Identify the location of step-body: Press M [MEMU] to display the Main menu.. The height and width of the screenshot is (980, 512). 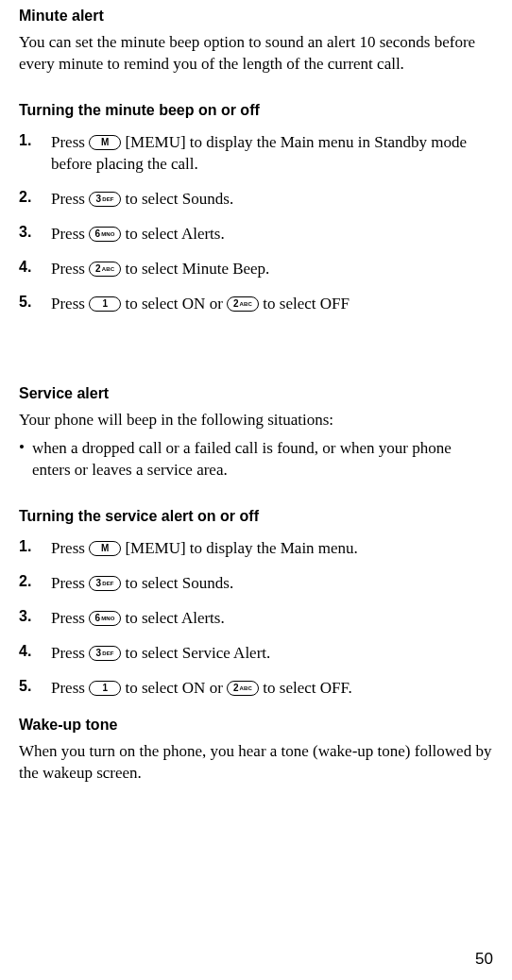
(272, 549).